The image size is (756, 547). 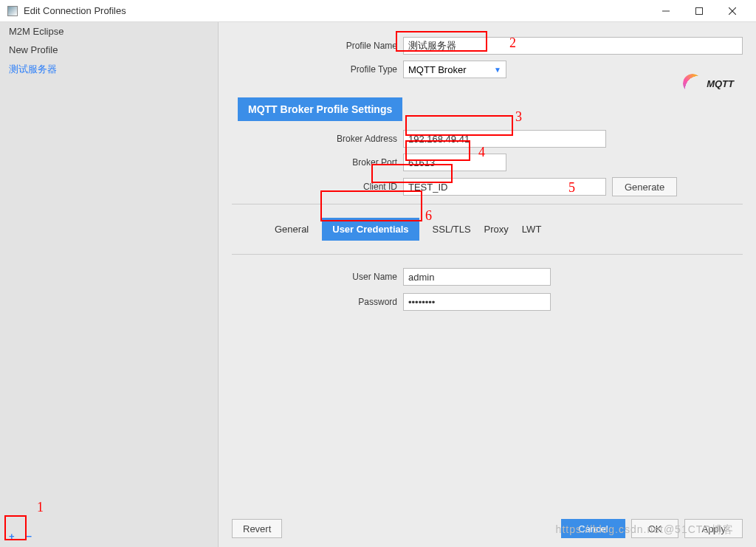 What do you see at coordinates (317, 277) in the screenshot?
I see `username-label: User Name` at bounding box center [317, 277].